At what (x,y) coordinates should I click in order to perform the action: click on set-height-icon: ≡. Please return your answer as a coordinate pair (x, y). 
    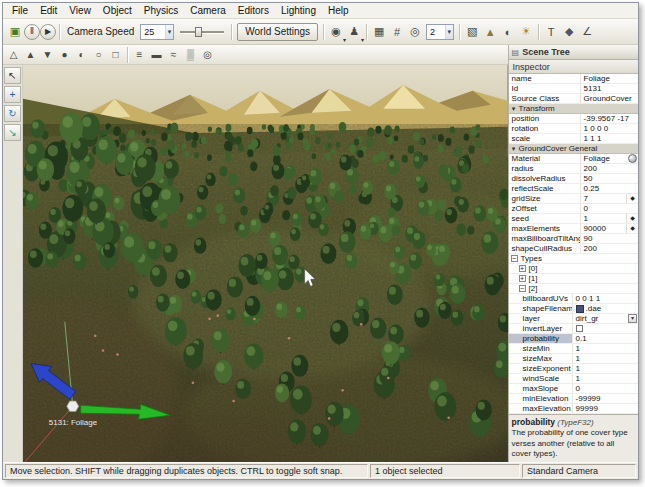
    Looking at the image, I should click on (140, 55).